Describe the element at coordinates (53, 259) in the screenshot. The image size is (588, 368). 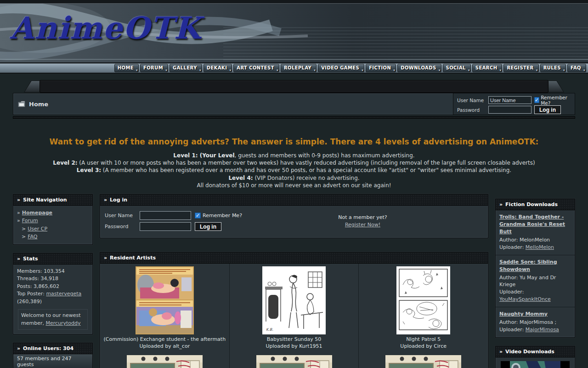
I see `stats-header: »Stats` at that location.